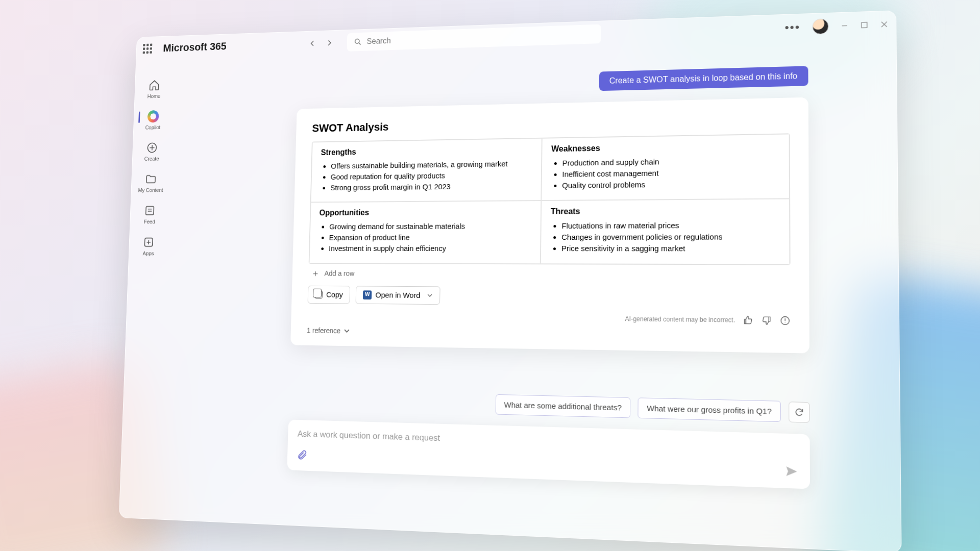 The image size is (980, 551). I want to click on list-item: Growing demand for sustainable materials, so click(430, 227).